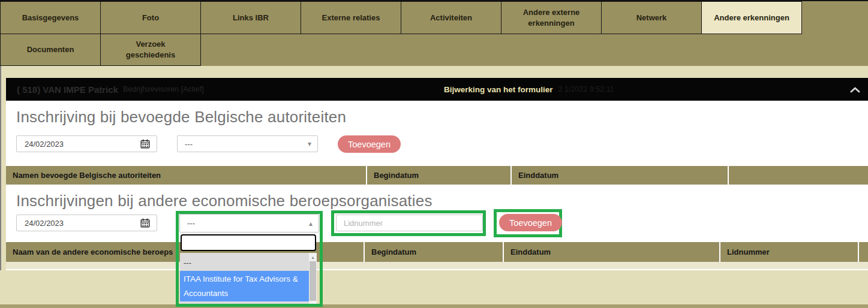  Describe the element at coordinates (44, 223) in the screenshot. I see `section2-date-value: 24/02/2023` at that location.